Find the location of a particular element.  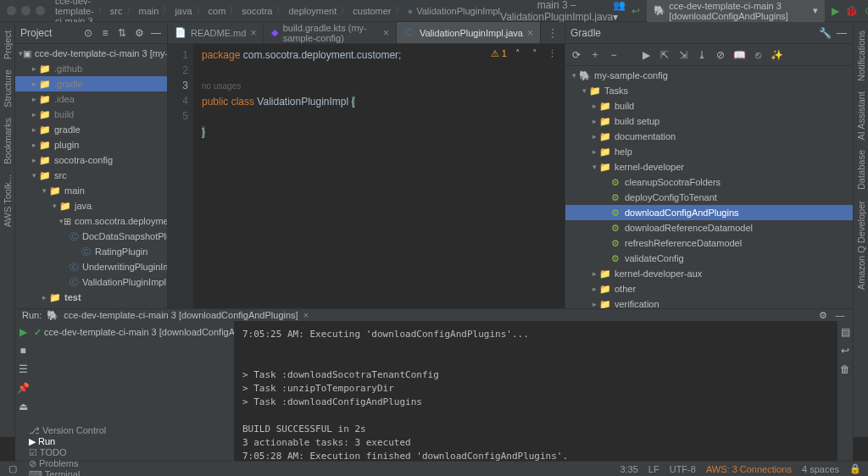

analyze-icon: ⎋ is located at coordinates (758, 55).